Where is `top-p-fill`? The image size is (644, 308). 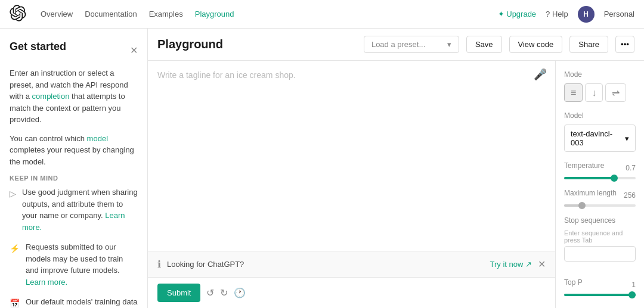 top-p-fill is located at coordinates (600, 295).